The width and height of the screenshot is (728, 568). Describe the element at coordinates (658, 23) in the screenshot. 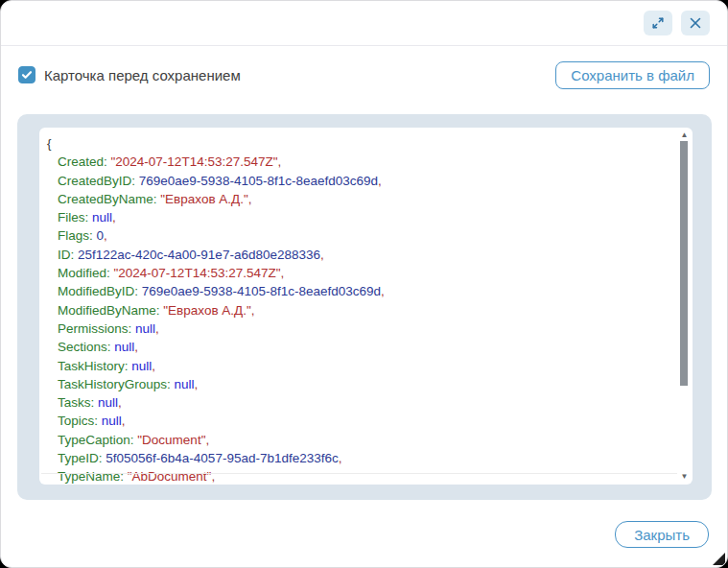

I see `expand-button` at that location.